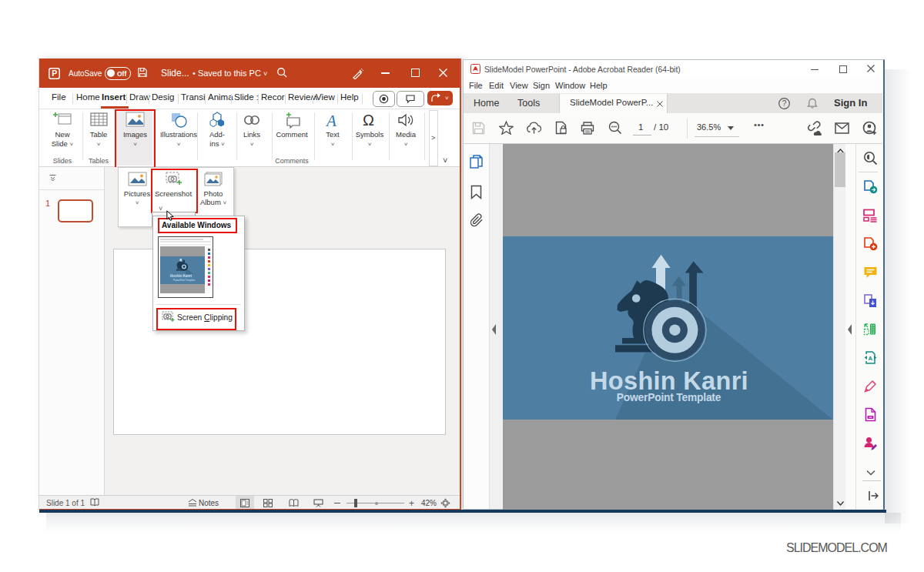 Image resolution: width=924 pixels, height=572 pixels. I want to click on svg-text: Ω, so click(368, 120).